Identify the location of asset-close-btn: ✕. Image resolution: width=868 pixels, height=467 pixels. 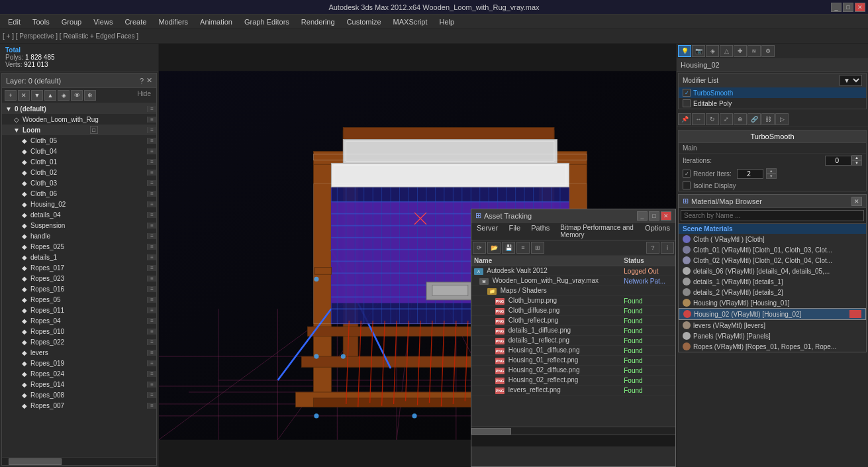
(666, 216).